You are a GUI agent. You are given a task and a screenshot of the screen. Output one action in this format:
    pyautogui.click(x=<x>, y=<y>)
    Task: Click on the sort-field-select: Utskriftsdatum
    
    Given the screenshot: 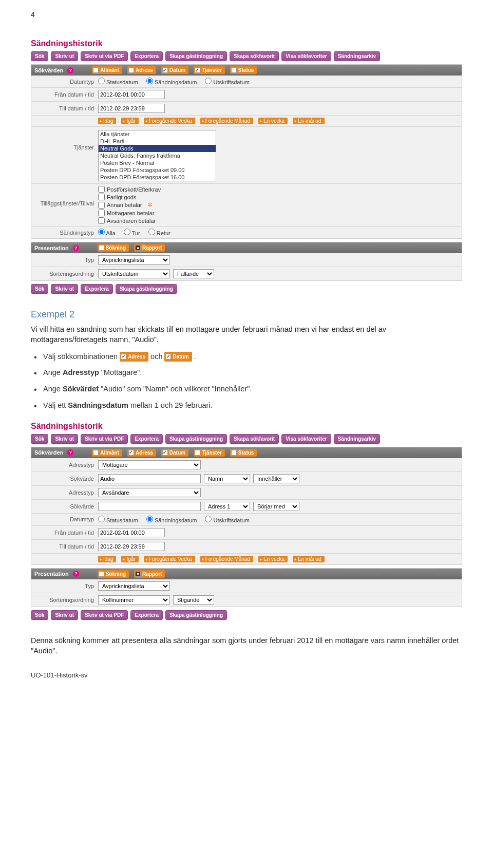 What is the action you would take?
    pyautogui.click(x=134, y=274)
    